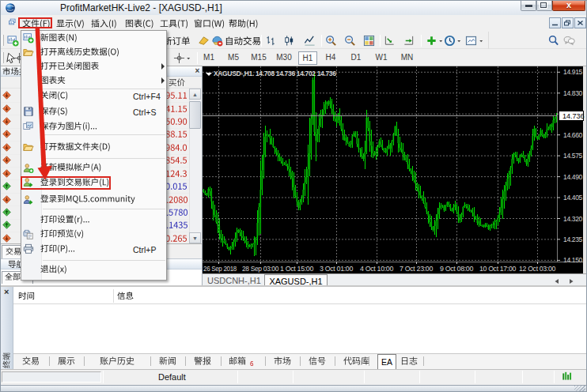 The width and height of the screenshot is (587, 392). Describe the element at coordinates (573, 239) in the screenshot. I see `svg-text: 14.235` at that location.